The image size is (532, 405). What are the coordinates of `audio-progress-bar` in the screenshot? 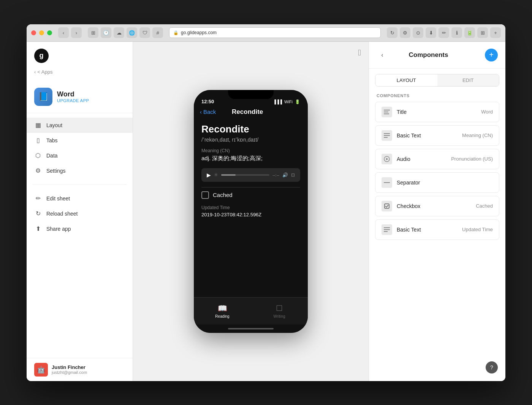 It's located at (245, 175).